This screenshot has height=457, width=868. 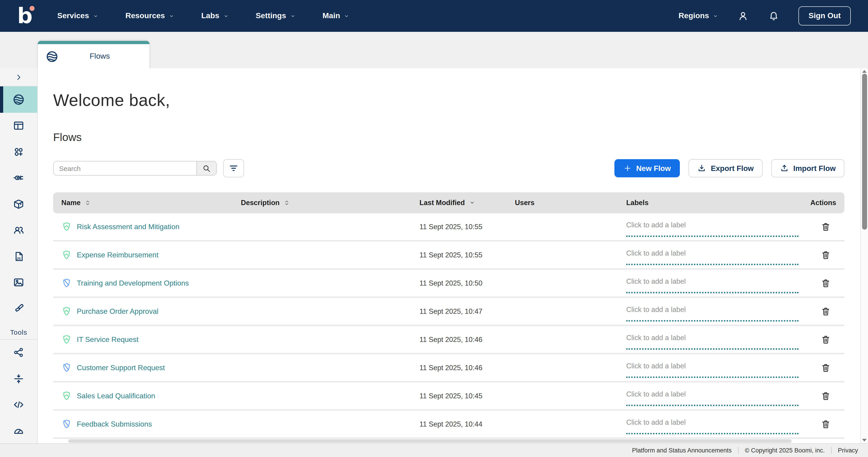 I want to click on sidebar-item-package, so click(x=19, y=204).